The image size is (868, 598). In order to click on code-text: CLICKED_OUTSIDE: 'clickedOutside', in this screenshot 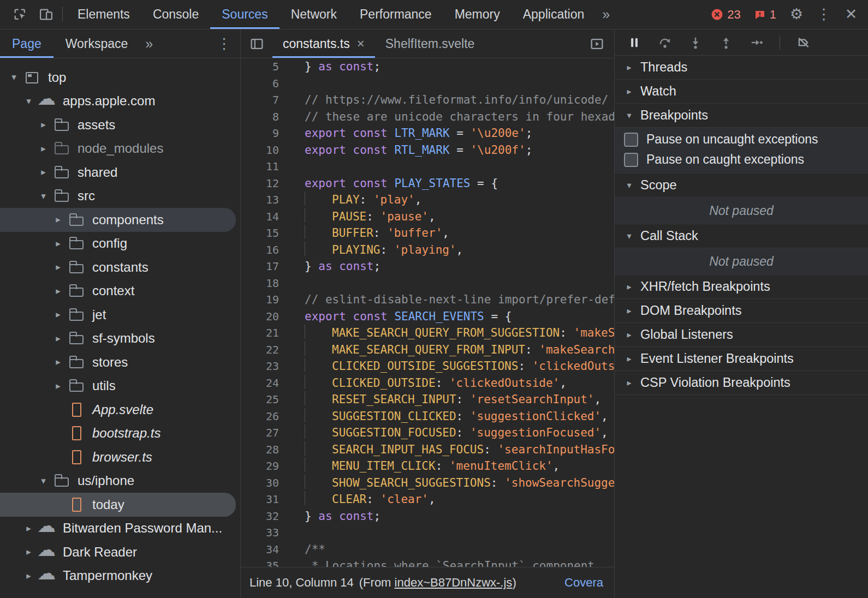, I will do `click(436, 383)`.